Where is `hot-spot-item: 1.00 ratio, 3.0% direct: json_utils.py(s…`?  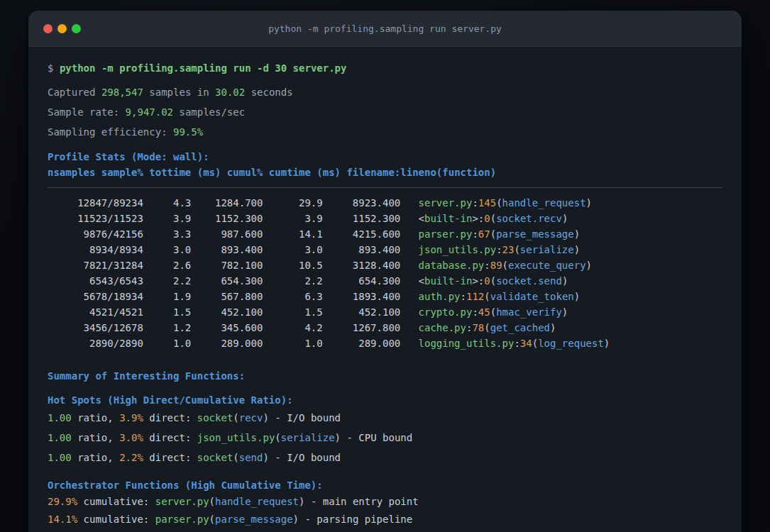
hot-spot-item: 1.00 ratio, 3.0% direct: json_utils.py(s… is located at coordinates (385, 438).